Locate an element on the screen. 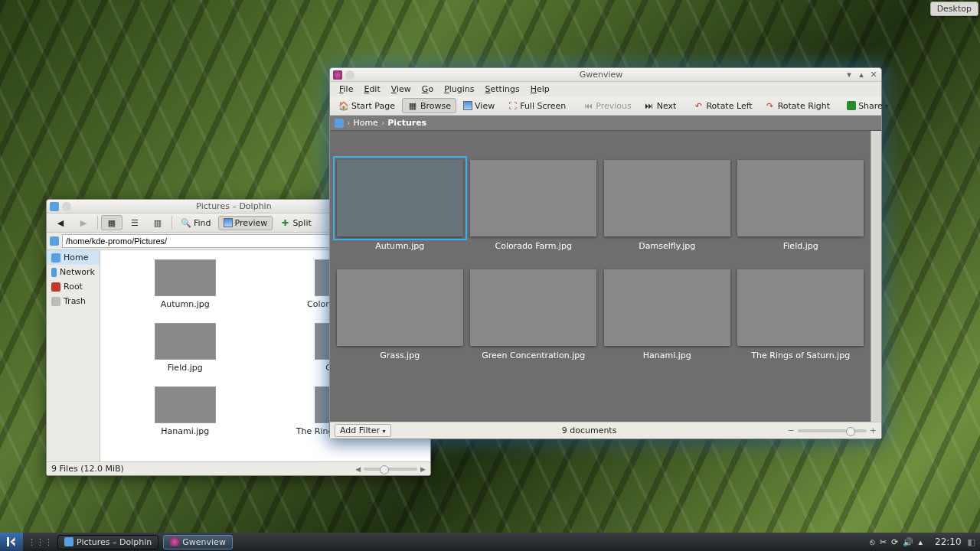 Image resolution: width=980 pixels, height=551 pixels. file-name: Hanami.jpg is located at coordinates (668, 355).